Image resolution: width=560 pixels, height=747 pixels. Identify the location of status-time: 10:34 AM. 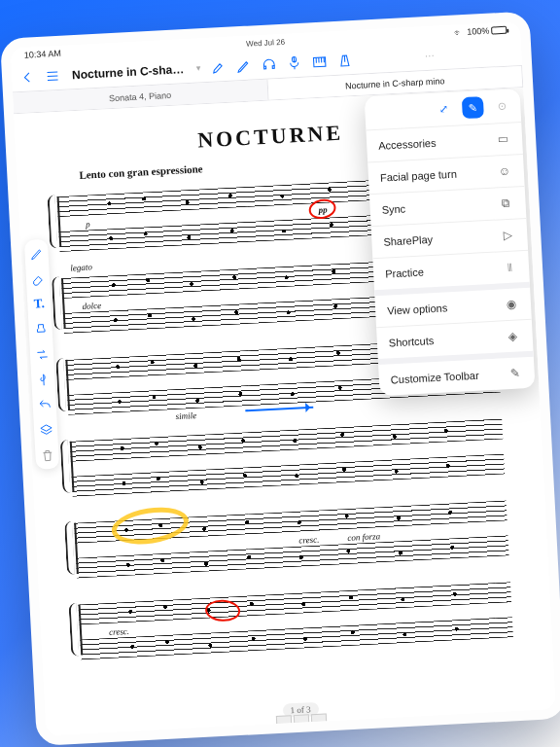
(43, 54).